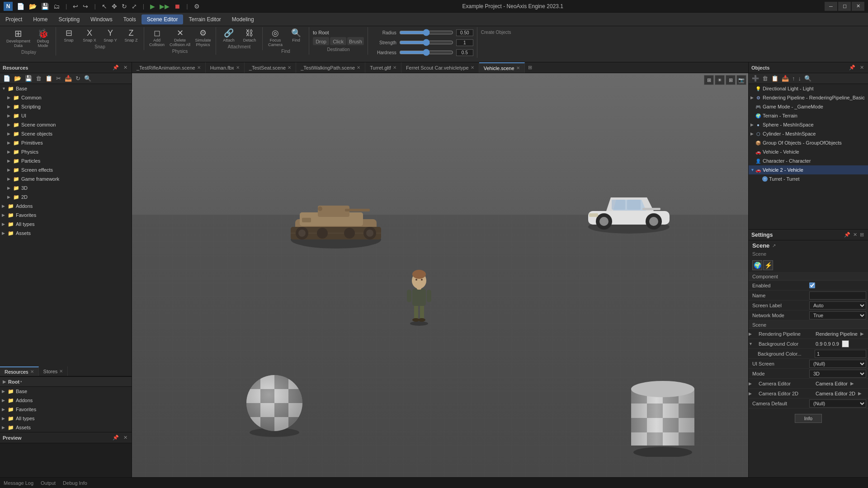 The width and height of the screenshot is (868, 488). What do you see at coordinates (21, 6) in the screenshot?
I see `new-file-icon: 📄` at bounding box center [21, 6].